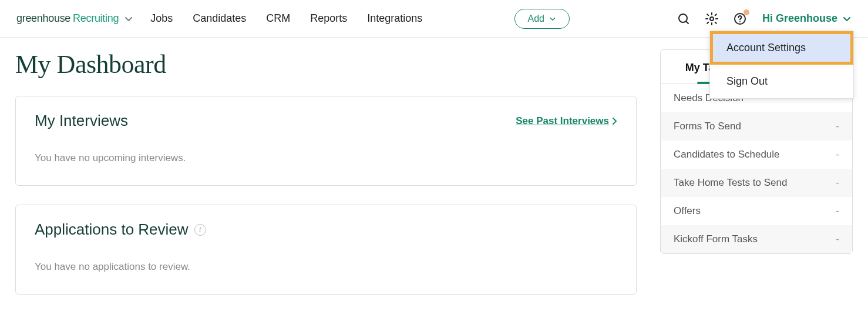  Describe the element at coordinates (614, 121) in the screenshot. I see `chevron-right-icon` at that location.